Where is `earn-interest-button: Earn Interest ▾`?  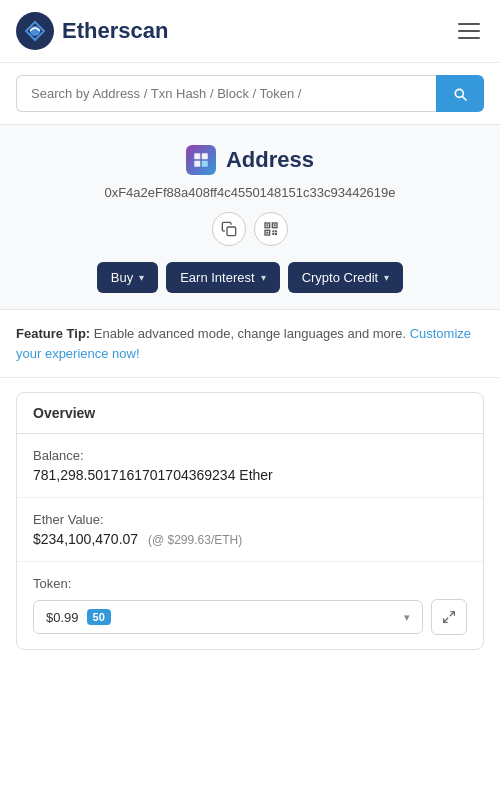
earn-interest-button: Earn Interest ▾ is located at coordinates (222, 278).